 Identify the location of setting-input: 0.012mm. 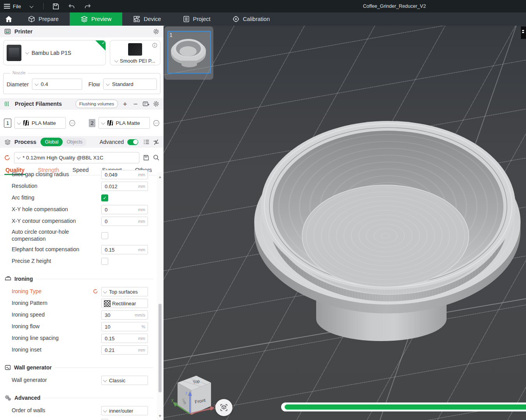
(125, 186).